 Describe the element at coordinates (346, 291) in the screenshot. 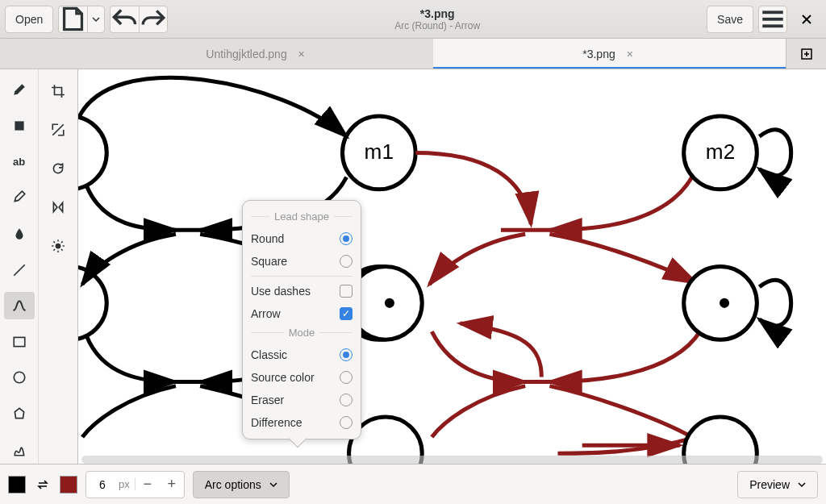

I see `checkbox-icon` at that location.